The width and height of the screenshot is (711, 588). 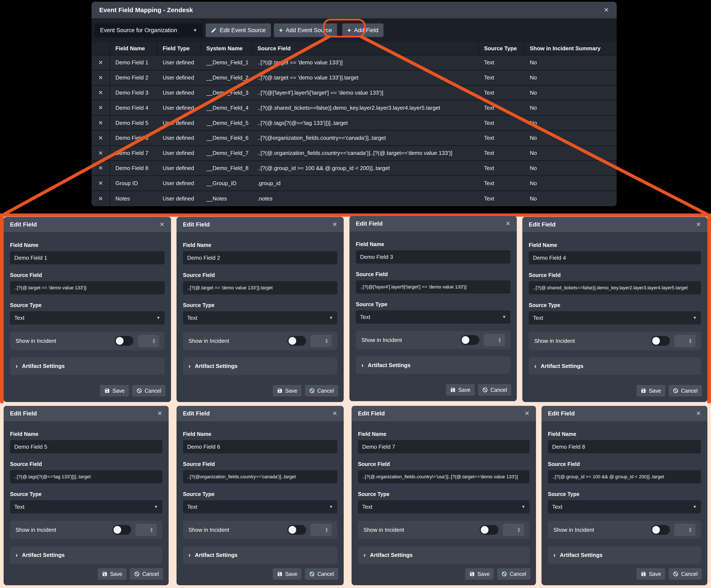 I want to click on table-row: ✕ Demo Field 2 User defined __Demo_Field…, so click(x=354, y=78).